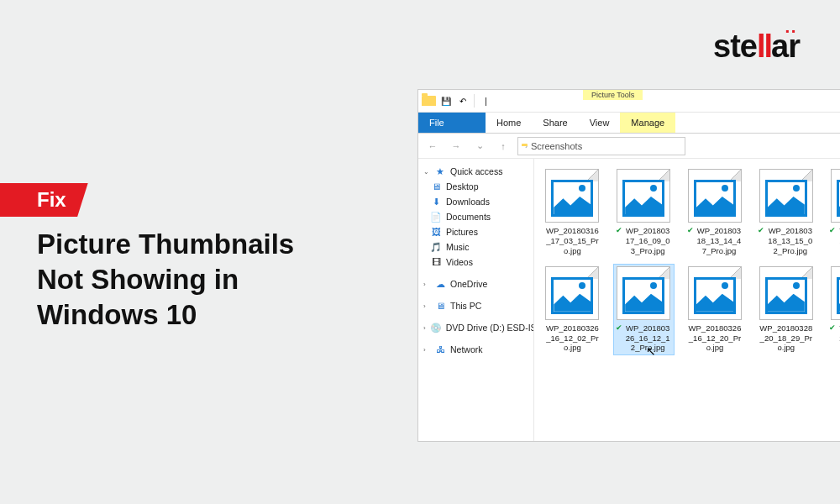 This screenshot has height=504, width=840. I want to click on network-icon: 🖧, so click(440, 349).